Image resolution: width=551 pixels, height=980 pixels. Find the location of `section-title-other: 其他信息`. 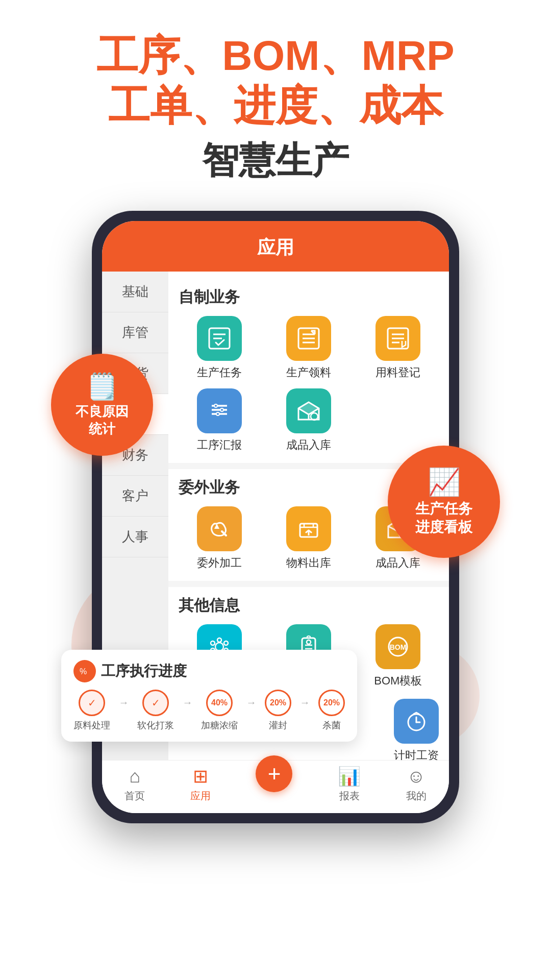

section-title-other: 其他信息 is located at coordinates (309, 605).